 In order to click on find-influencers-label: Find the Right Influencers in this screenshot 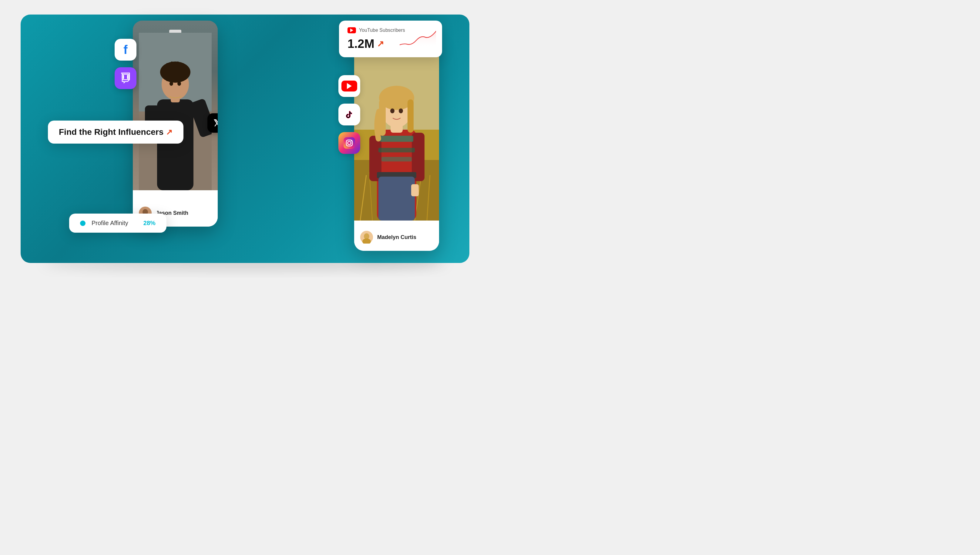, I will do `click(111, 132)`.